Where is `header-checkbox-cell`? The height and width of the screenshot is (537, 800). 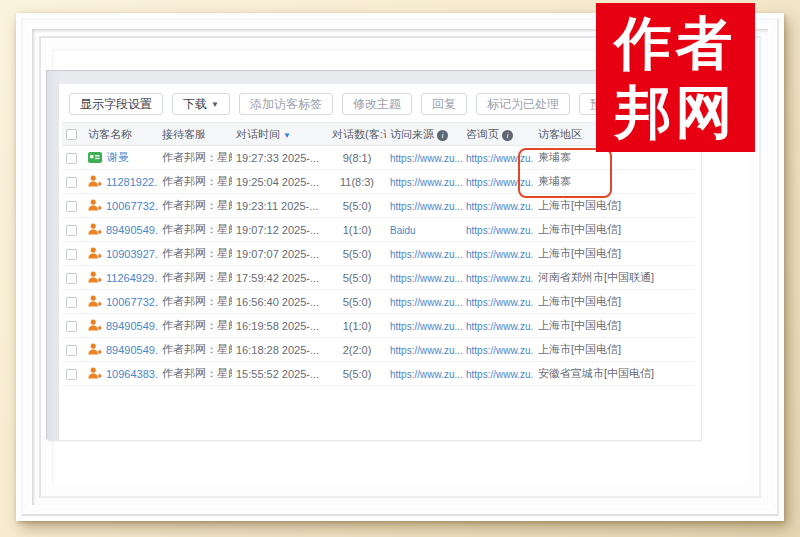 header-checkbox-cell is located at coordinates (73, 134).